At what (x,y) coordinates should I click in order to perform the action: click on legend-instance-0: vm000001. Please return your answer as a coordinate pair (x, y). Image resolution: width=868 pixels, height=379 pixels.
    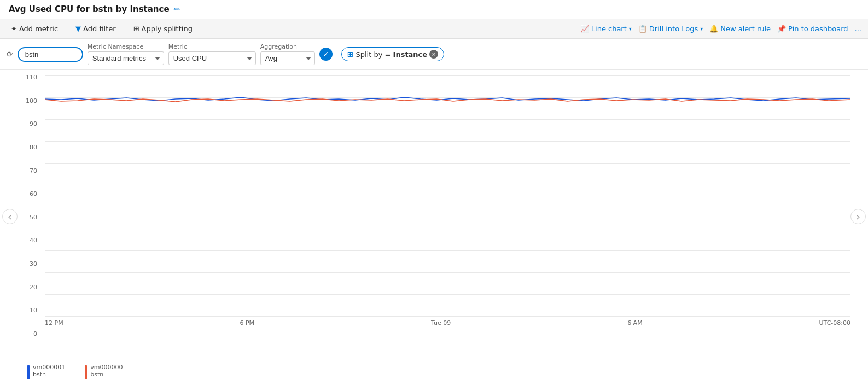
    Looking at the image, I should click on (50, 368).